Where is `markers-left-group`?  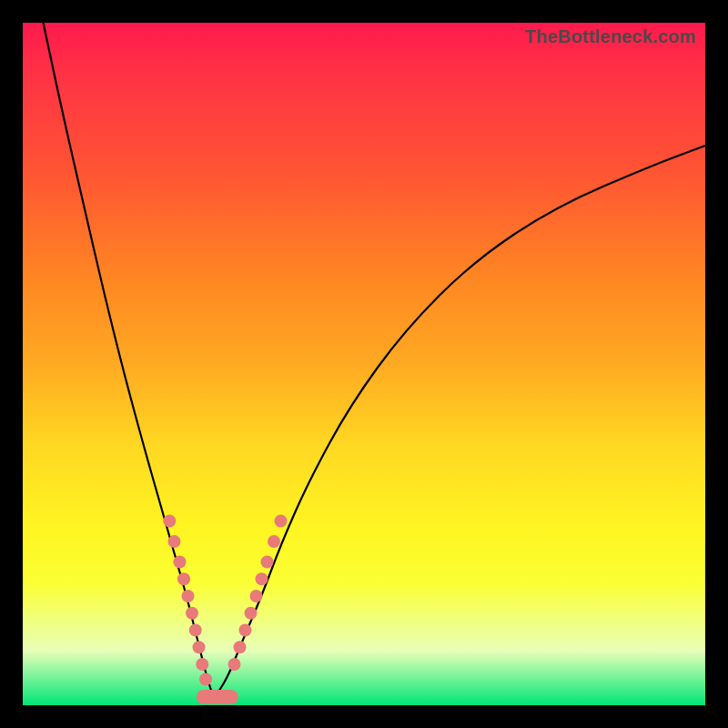 markers-left-group is located at coordinates (187, 601).